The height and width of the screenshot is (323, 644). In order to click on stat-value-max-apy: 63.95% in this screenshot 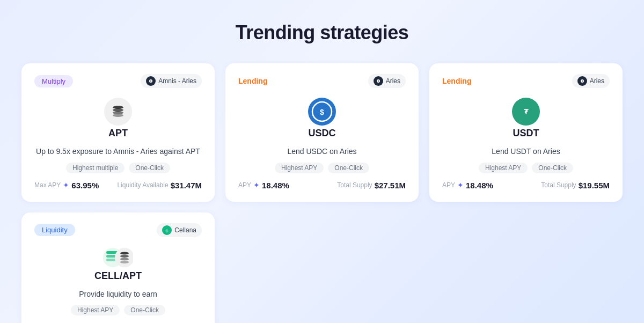, I will do `click(85, 186)`.